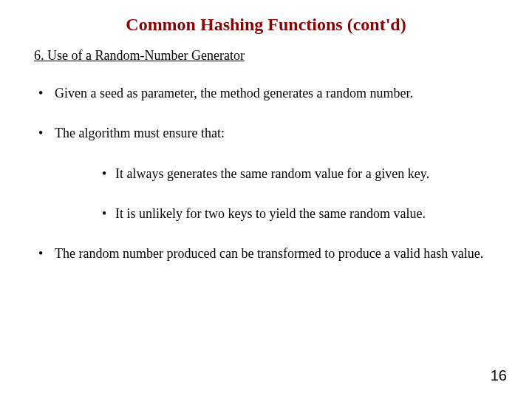 The height and width of the screenshot is (399, 532). What do you see at coordinates (266, 25) in the screenshot?
I see `slide-title: Common Hashing Functions (cont'd)` at bounding box center [266, 25].